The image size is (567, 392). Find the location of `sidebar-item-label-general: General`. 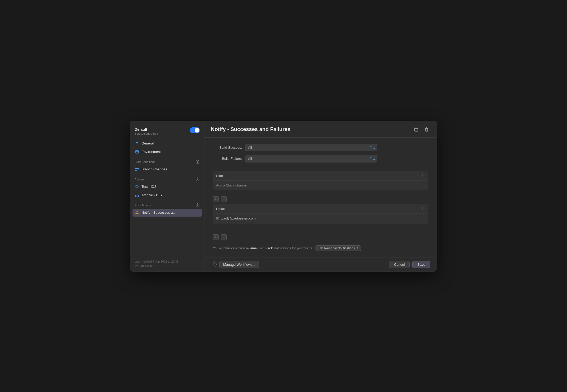

sidebar-item-label-general: General is located at coordinates (148, 143).